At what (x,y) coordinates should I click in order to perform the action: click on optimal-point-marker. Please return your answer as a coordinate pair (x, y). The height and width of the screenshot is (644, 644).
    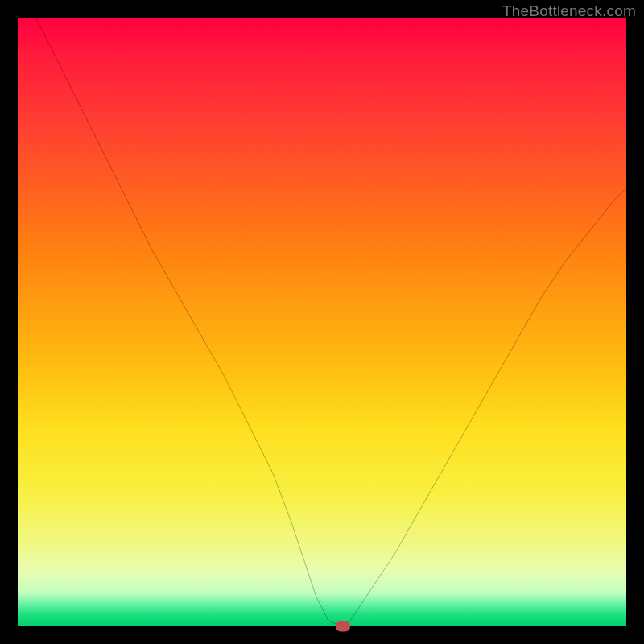
    Looking at the image, I should click on (343, 626).